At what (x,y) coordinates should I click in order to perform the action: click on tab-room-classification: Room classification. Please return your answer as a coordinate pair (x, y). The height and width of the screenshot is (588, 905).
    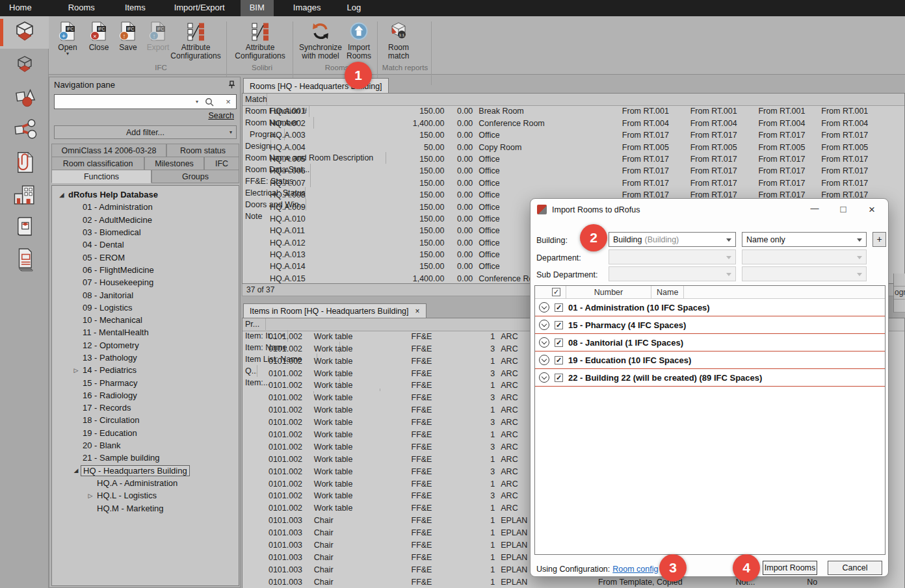
    Looking at the image, I should click on (98, 164).